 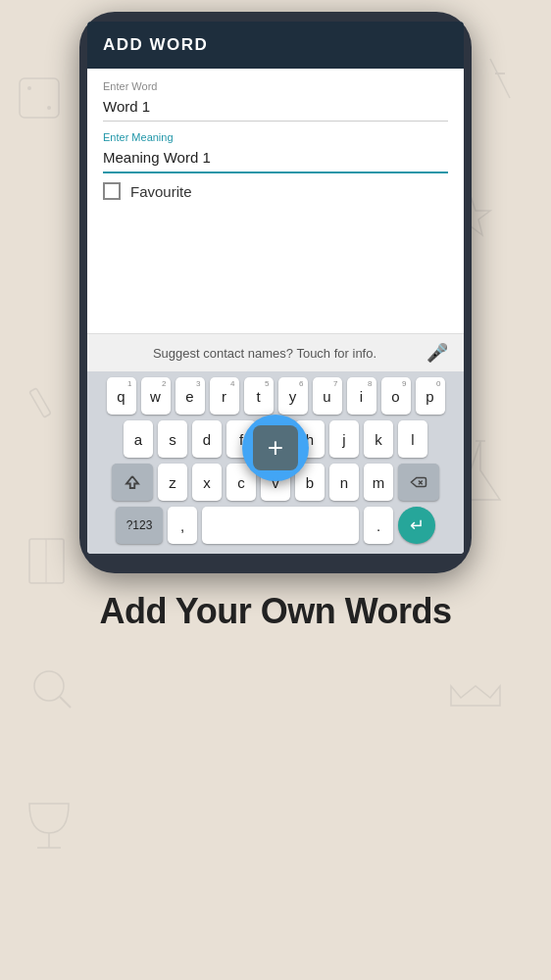 I want to click on key-x: x, so click(x=207, y=482).